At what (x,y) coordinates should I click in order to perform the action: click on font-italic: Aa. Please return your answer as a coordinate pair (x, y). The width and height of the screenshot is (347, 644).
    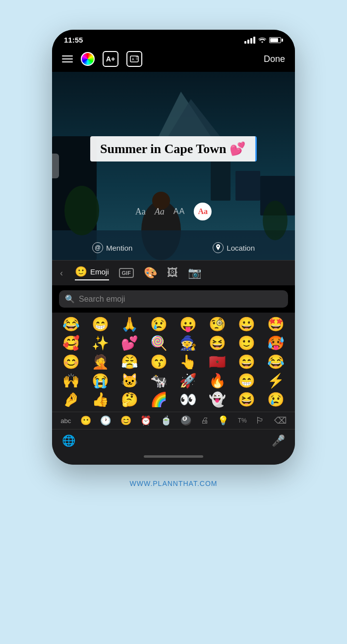
    Looking at the image, I should click on (160, 212).